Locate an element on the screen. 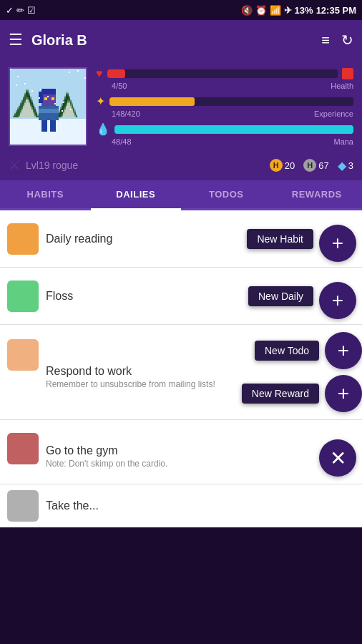 This screenshot has height=644, width=362. alarm-icon: ⏰ is located at coordinates (261, 10).